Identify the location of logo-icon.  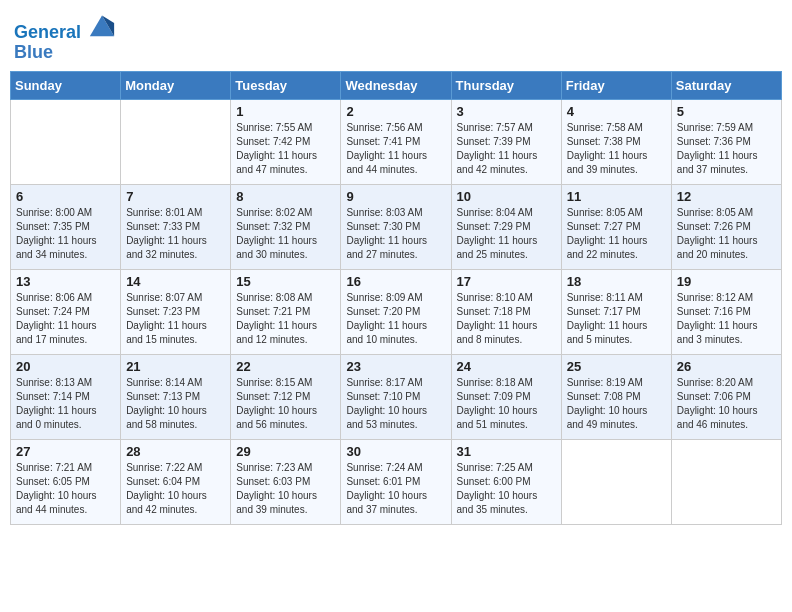
(102, 24).